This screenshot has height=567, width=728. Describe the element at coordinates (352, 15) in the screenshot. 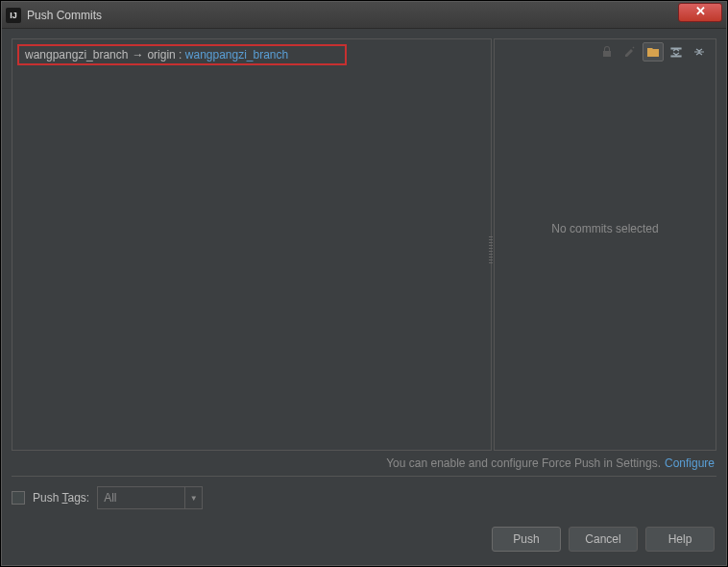

I see `window-title: Push Commits` at that location.